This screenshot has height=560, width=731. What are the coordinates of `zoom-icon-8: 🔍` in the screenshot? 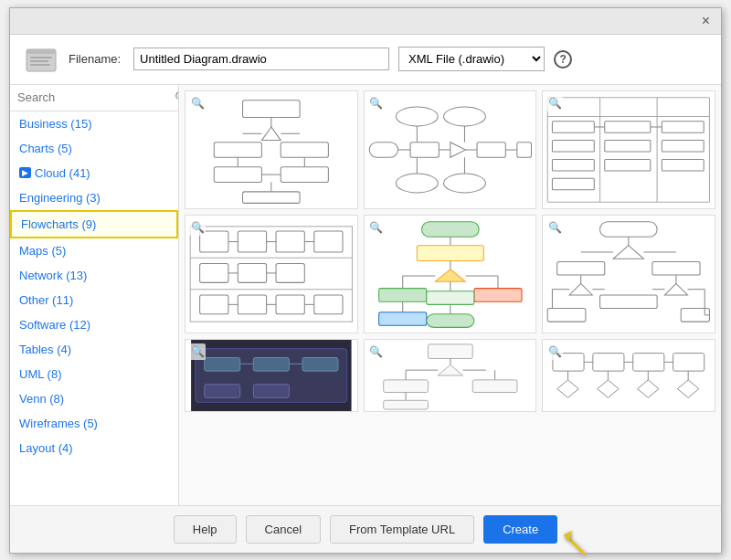 It's located at (376, 352).